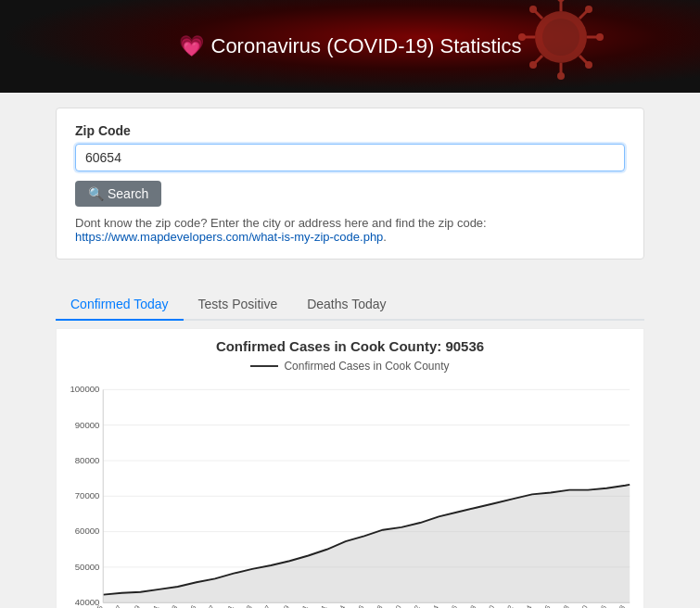  I want to click on tab-deaths-today: Deaths Today, so click(347, 305).